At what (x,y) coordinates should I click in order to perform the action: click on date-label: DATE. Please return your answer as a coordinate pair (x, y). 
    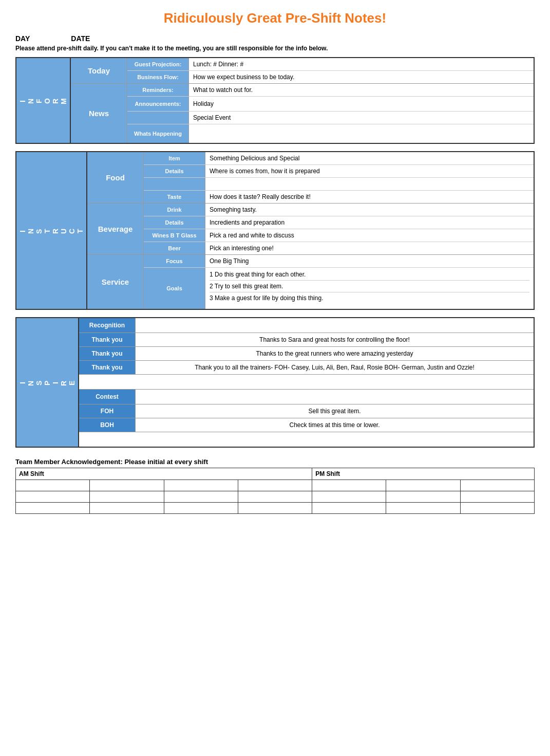
    Looking at the image, I should click on (80, 39).